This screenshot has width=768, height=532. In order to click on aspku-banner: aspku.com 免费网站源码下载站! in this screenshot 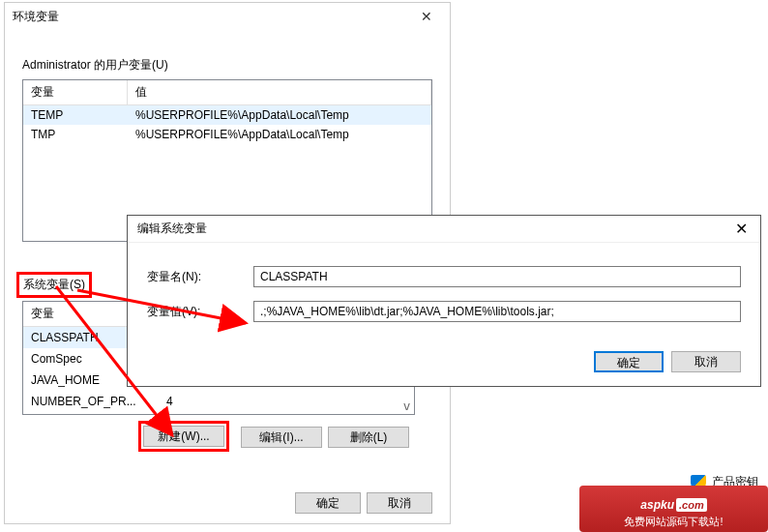, I will do `click(673, 509)`.